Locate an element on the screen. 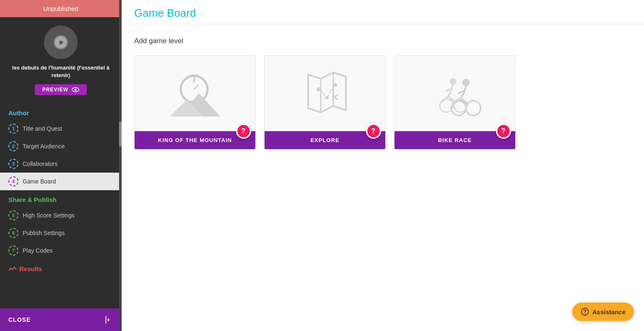  game-card-bike-label: BIKE RACE is located at coordinates (455, 140).